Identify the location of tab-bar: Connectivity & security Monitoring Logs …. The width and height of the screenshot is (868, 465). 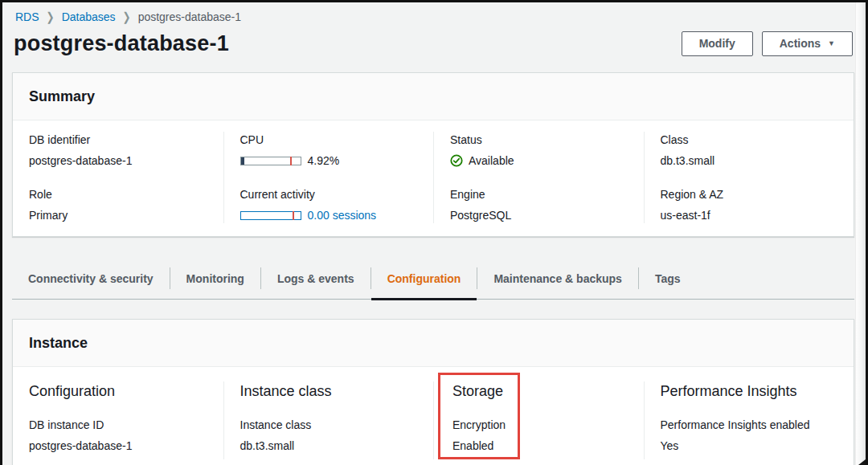
(433, 279).